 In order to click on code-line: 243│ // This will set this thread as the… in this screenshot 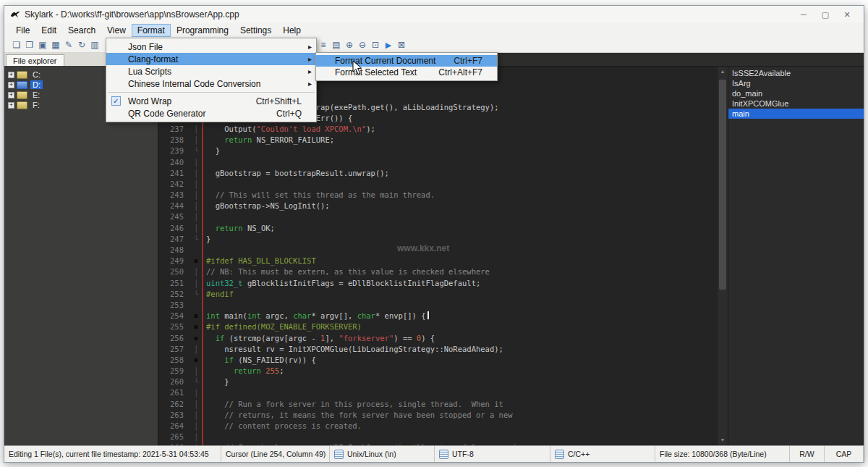, I will do `click(438, 195)`.